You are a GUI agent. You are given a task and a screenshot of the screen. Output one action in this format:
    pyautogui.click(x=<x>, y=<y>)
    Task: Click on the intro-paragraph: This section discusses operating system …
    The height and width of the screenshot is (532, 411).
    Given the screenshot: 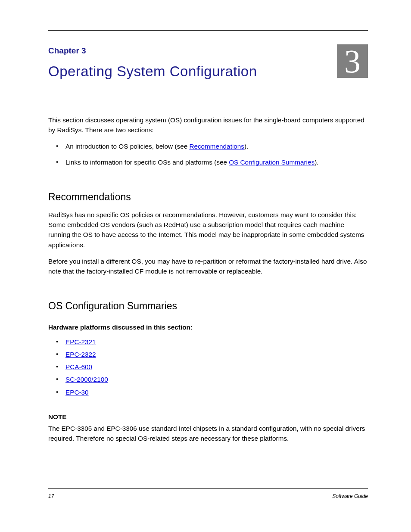 What is the action you would take?
    pyautogui.click(x=208, y=125)
    